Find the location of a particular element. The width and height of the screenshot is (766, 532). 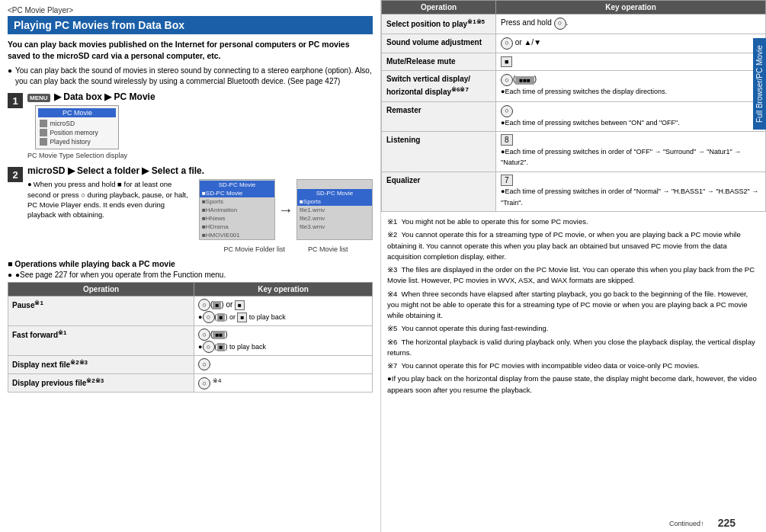

table-row: Switch vertical display/horizontal displ… is located at coordinates (574, 86).